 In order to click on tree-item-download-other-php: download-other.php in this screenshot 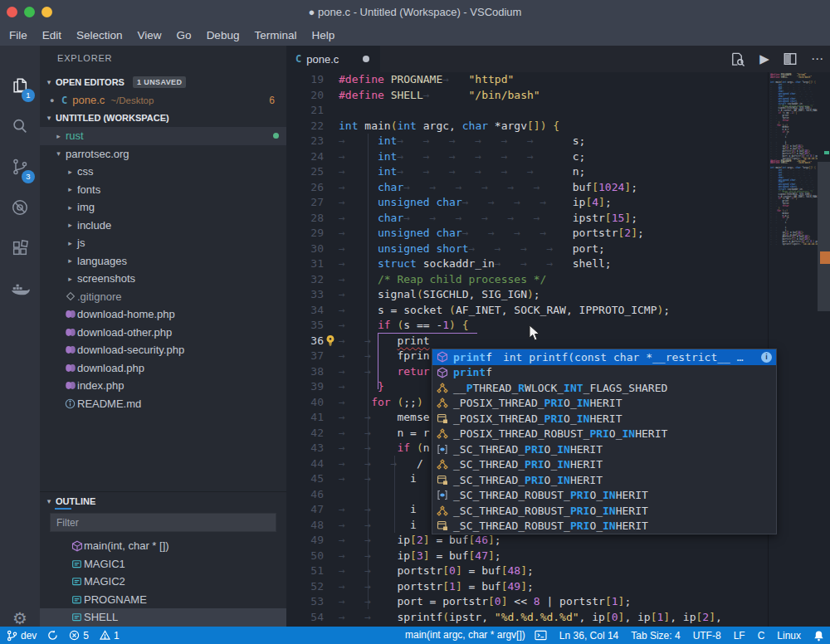, I will do `click(163, 333)`.